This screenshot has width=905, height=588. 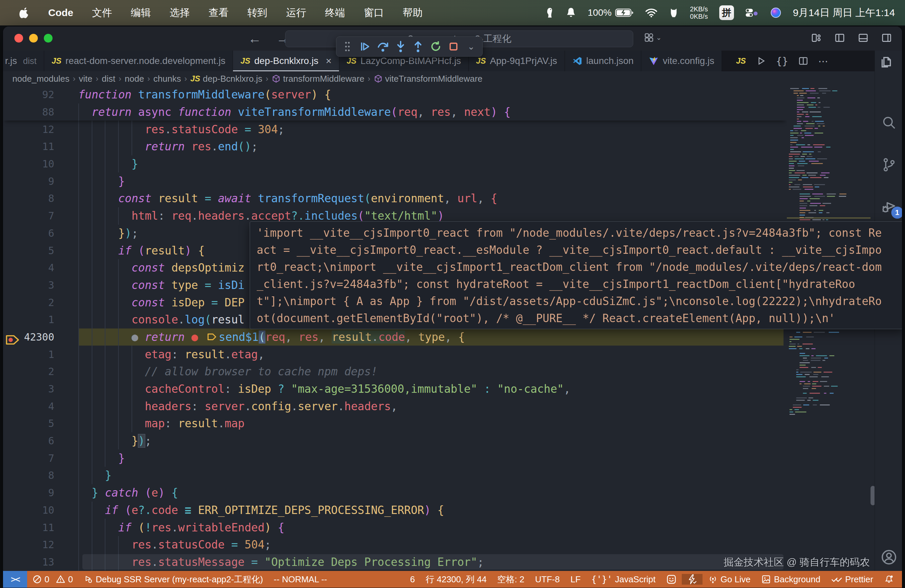 What do you see at coordinates (41, 112) in the screenshot?
I see `line-number: 88` at bounding box center [41, 112].